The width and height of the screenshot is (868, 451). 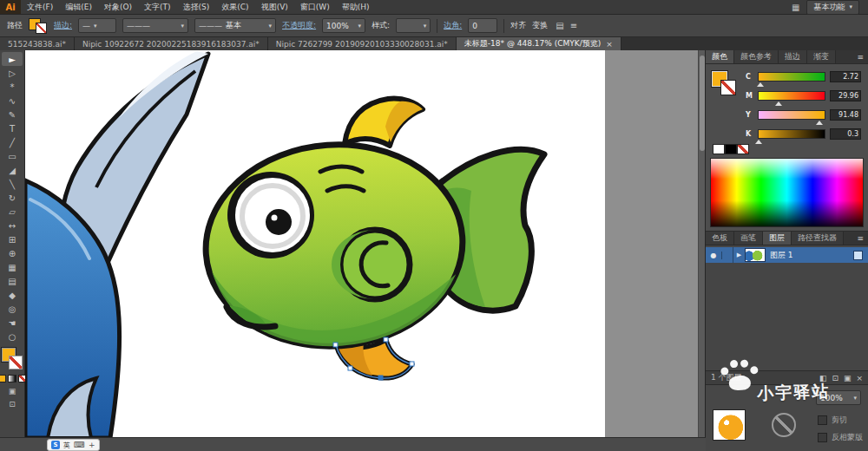 I want to click on black-value-field: 0.3, so click(x=845, y=134).